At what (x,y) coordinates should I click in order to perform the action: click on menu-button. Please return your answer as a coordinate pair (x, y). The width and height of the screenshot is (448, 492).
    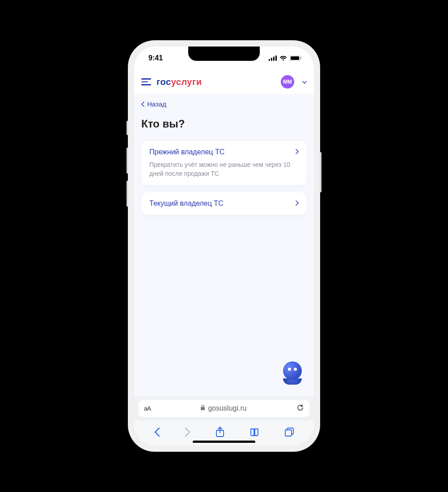
    Looking at the image, I should click on (146, 82).